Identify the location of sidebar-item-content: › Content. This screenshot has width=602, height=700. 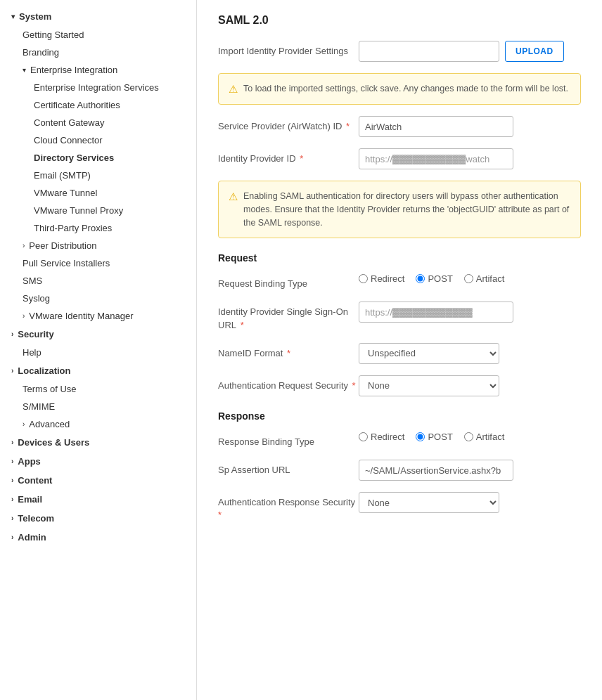
(98, 481).